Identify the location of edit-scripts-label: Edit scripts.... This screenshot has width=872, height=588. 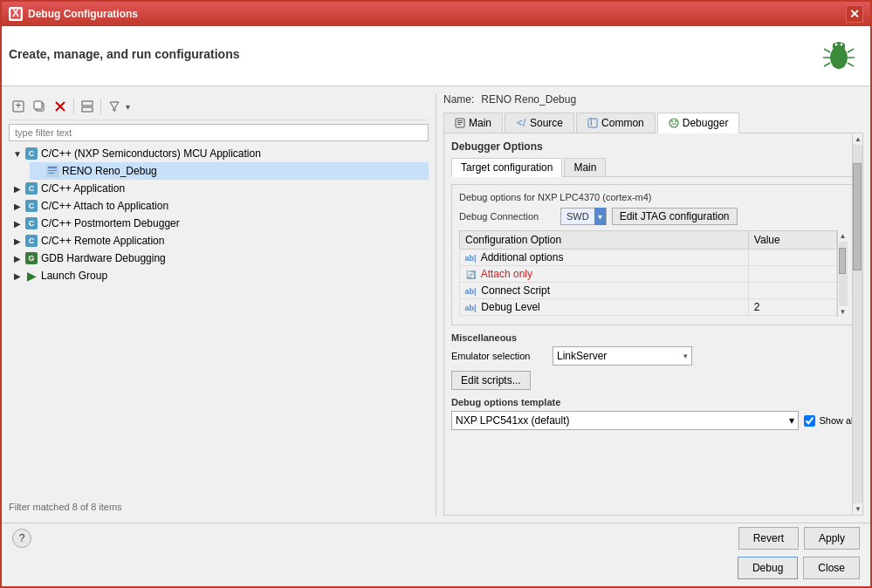
(491, 380).